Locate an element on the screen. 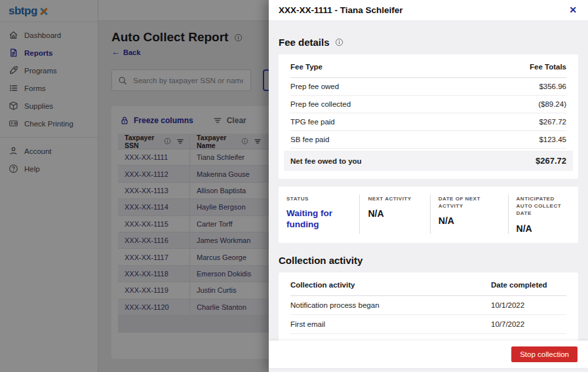  fee-details-heading: Fee details is located at coordinates (304, 42).